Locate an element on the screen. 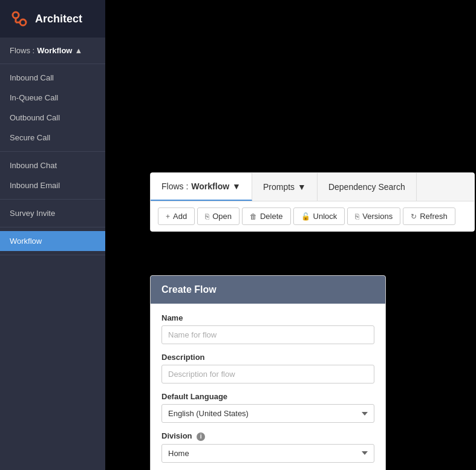 The image size is (476, 470). tab-workflow-arrow-icon: ▼ is located at coordinates (236, 186).